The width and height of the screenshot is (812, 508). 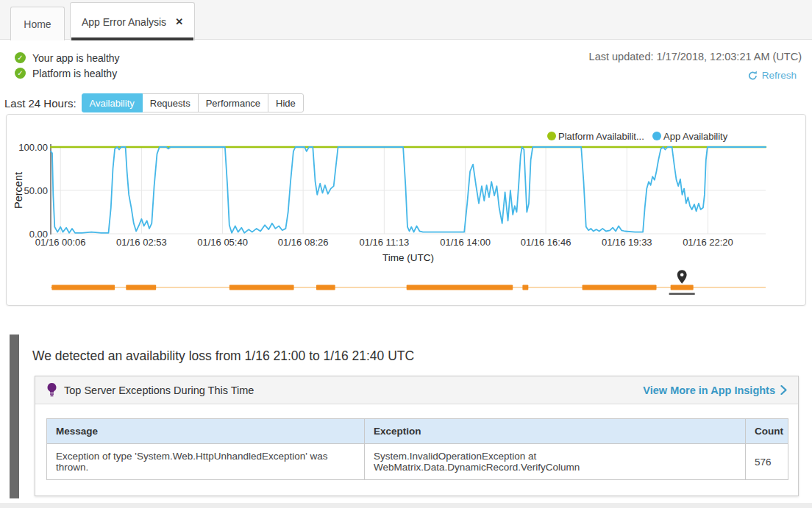 What do you see at coordinates (51, 390) in the screenshot?
I see `lightbulb-icon` at bounding box center [51, 390].